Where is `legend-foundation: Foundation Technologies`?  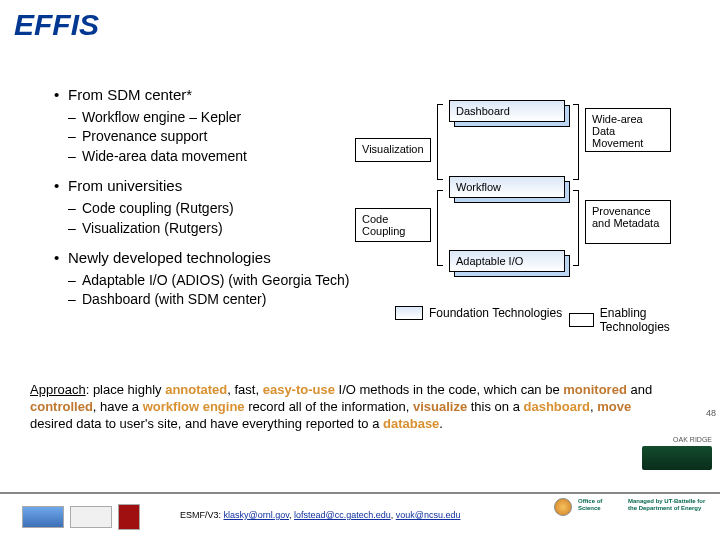
legend-foundation: Foundation Technologies is located at coordinates (478, 313).